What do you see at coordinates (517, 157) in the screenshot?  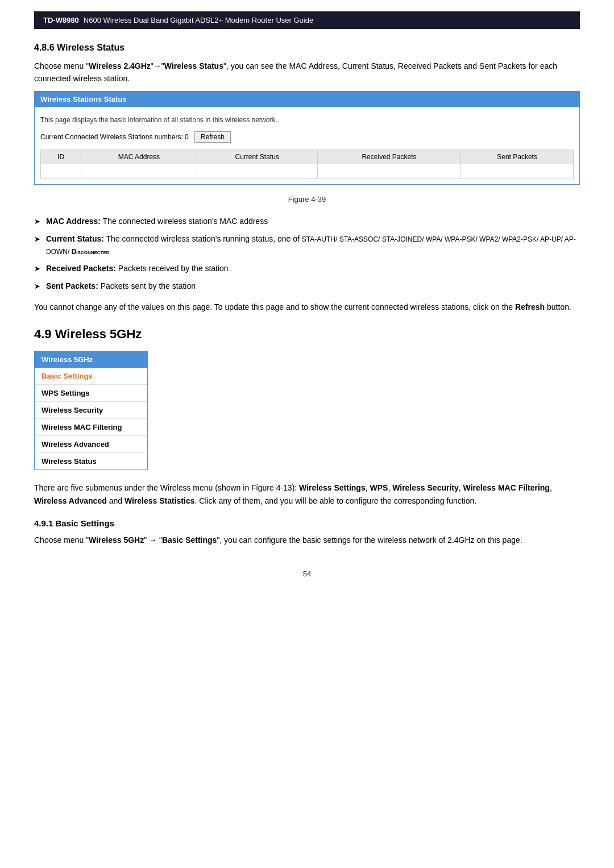 I see `col-sent: Sent Packets` at bounding box center [517, 157].